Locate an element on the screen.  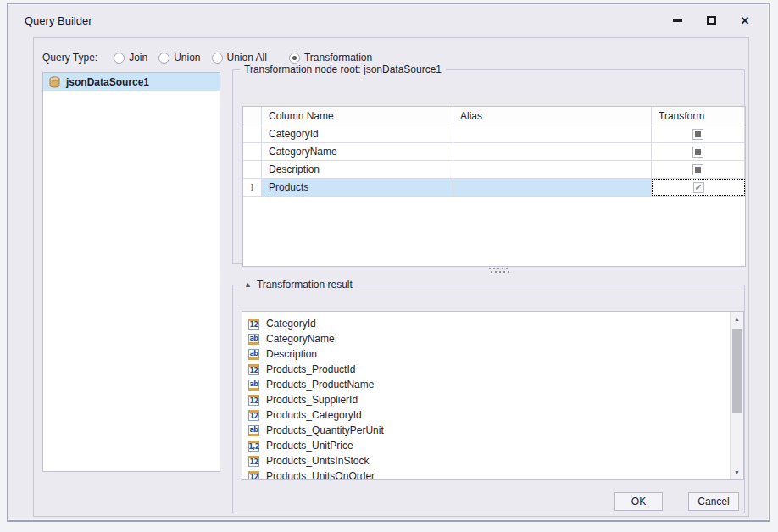
panel-splitter is located at coordinates (488, 271).